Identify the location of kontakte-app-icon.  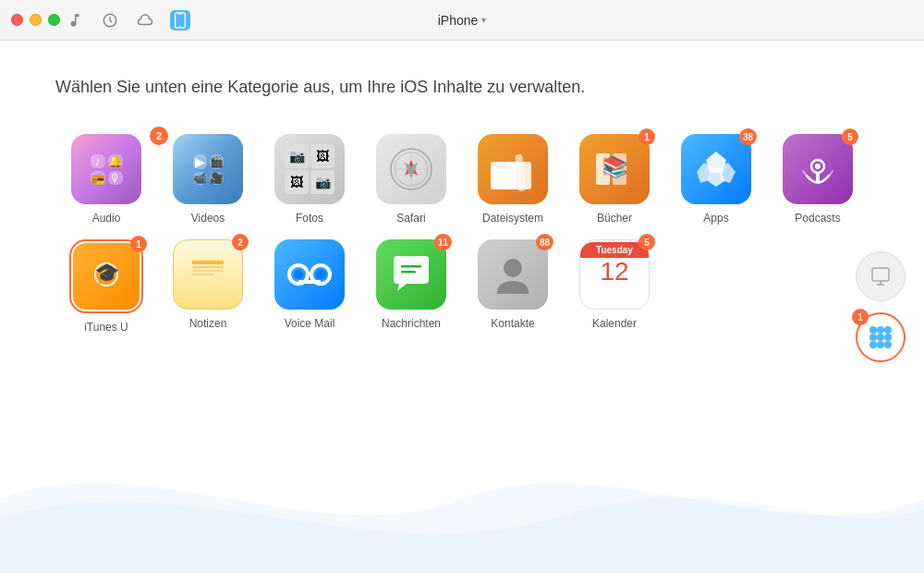
(513, 274).